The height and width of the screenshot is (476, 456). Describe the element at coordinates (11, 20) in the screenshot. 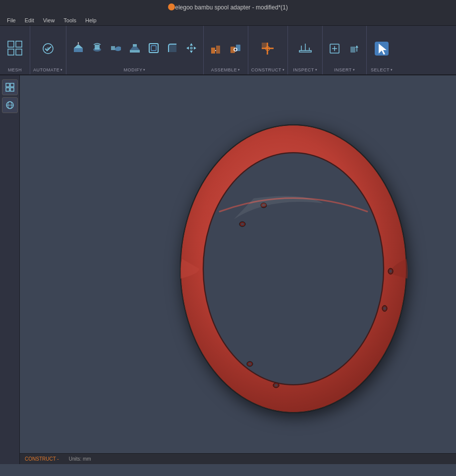

I see `menu-file: File` at that location.